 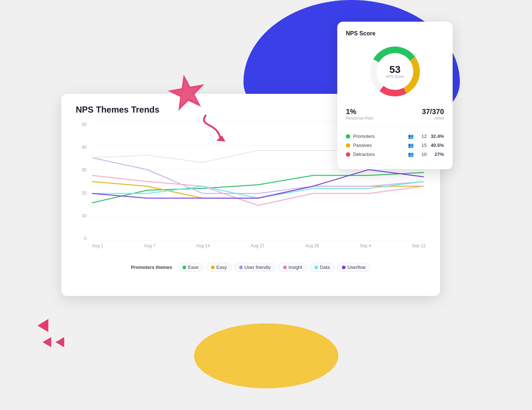 I want to click on legend-item-data: Data, so click(x=322, y=267).